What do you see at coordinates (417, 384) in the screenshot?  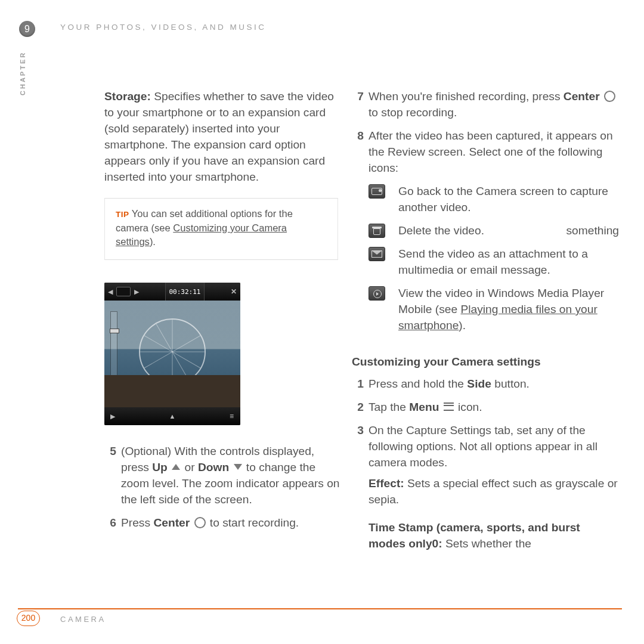 I see `c1-text-a: Press and hold the` at bounding box center [417, 384].